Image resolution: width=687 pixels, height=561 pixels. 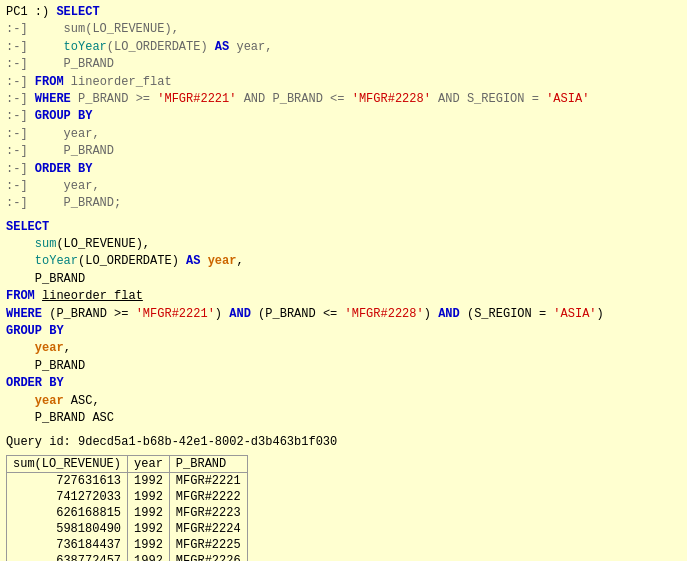 I want to click on cell-brand: MFGR#2221, so click(x=208, y=482).